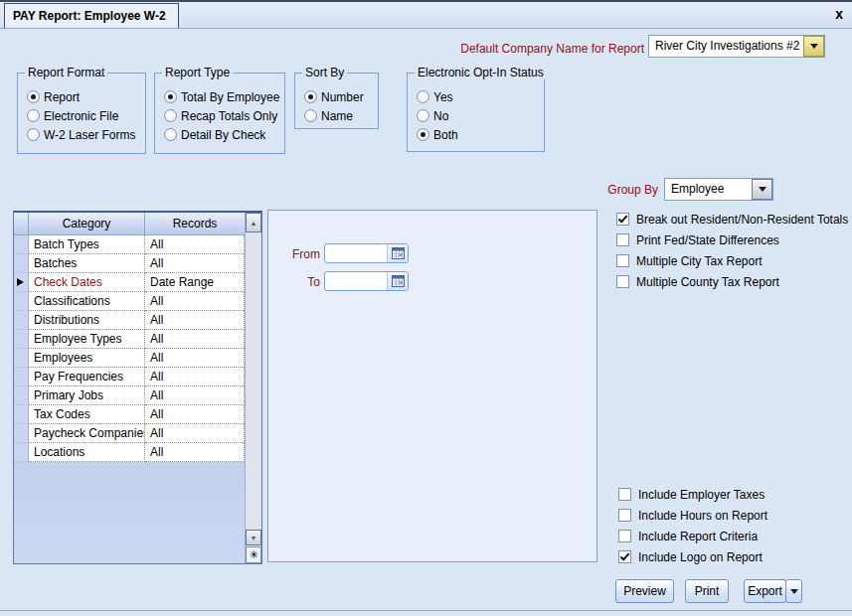 The image size is (852, 616). I want to click on category-cell: Locations, so click(87, 453).